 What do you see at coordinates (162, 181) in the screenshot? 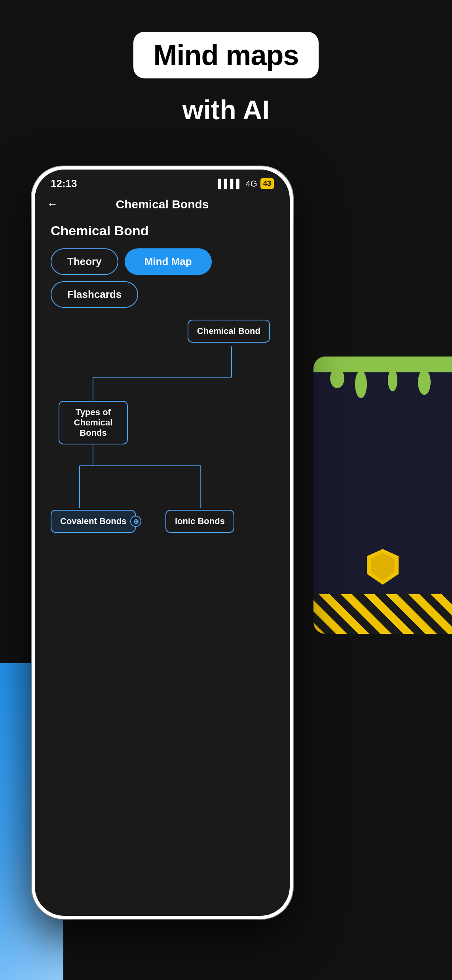
I see `status-bar: 12:13 ▌▌▌▌ 4G 43` at bounding box center [162, 181].